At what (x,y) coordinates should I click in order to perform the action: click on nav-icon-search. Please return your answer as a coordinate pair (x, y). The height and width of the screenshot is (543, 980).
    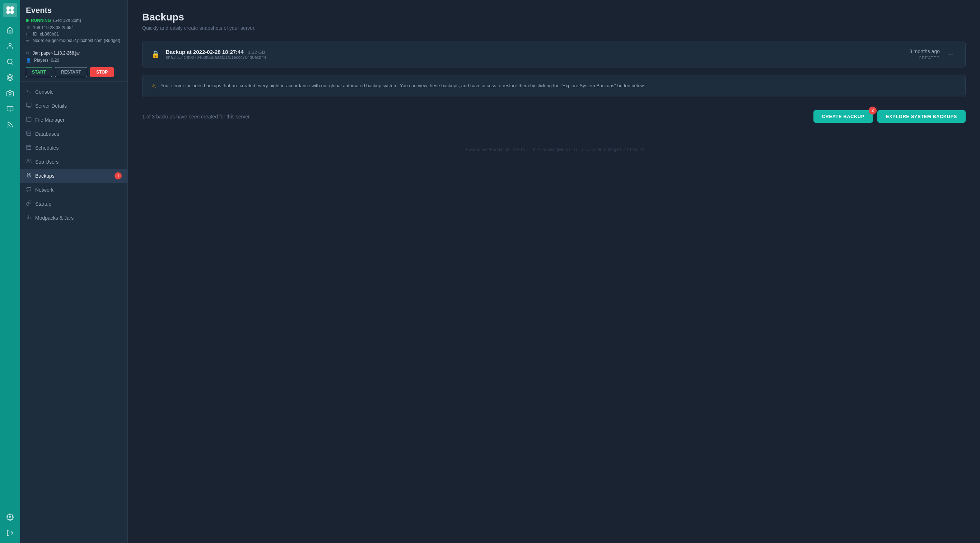
    Looking at the image, I should click on (10, 62).